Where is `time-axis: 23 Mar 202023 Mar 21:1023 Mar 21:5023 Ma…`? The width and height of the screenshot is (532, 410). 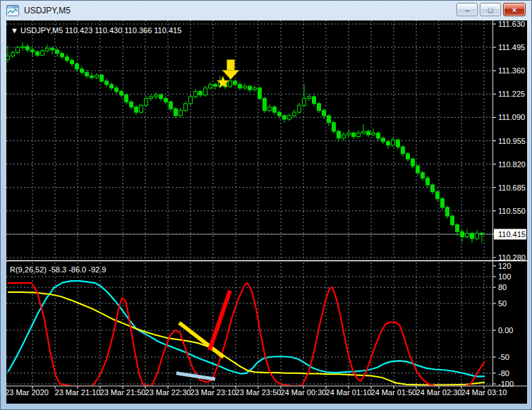 time-axis: 23 Mar 202023 Mar 21:1023 Mar 21:5023 Ma… is located at coordinates (257, 391).